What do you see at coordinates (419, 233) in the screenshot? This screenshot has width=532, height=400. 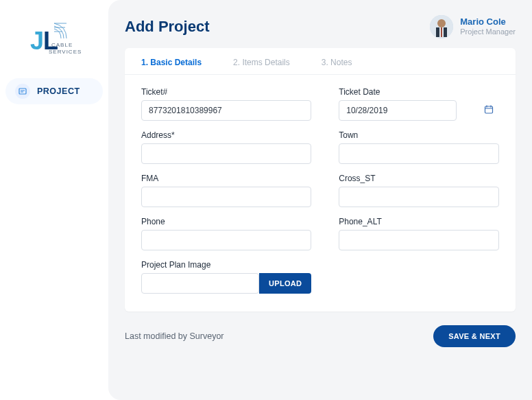 I see `field-phone-alt: Phone_ALT` at bounding box center [419, 233].